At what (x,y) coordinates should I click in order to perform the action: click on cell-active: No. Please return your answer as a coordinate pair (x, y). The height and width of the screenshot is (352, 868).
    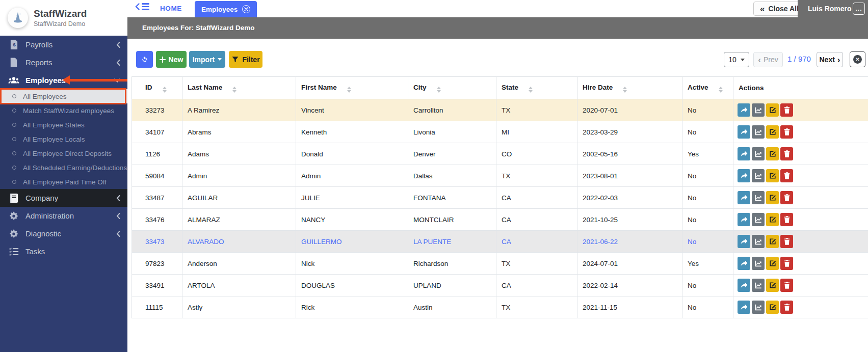
    Looking at the image, I should click on (708, 285).